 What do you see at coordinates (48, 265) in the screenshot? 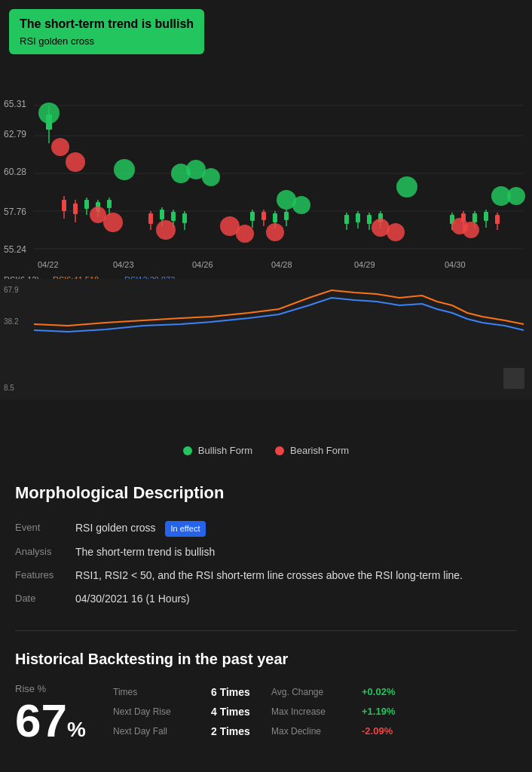
I see `svg-text: 04/22` at bounding box center [48, 265].